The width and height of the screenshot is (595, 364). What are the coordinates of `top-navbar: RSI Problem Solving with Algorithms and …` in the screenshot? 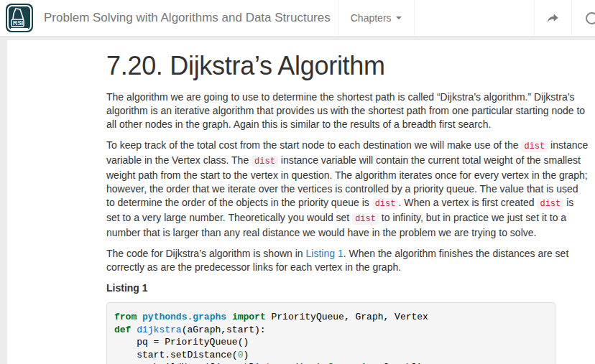 It's located at (298, 19).